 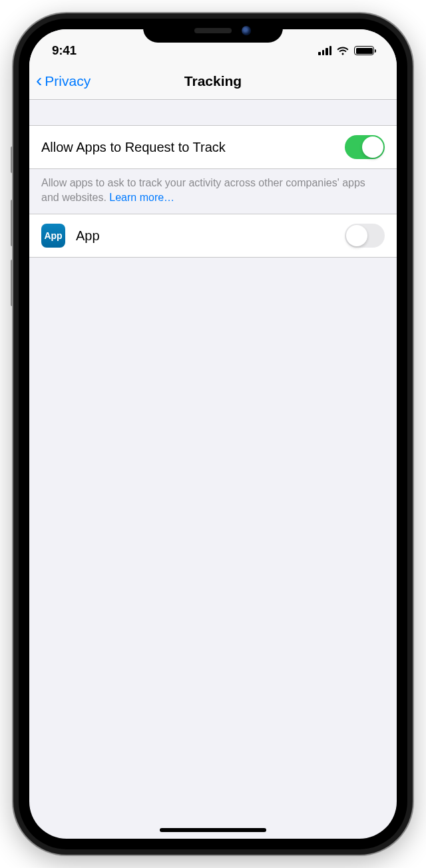 What do you see at coordinates (53, 236) in the screenshot?
I see `app-icon: App` at bounding box center [53, 236].